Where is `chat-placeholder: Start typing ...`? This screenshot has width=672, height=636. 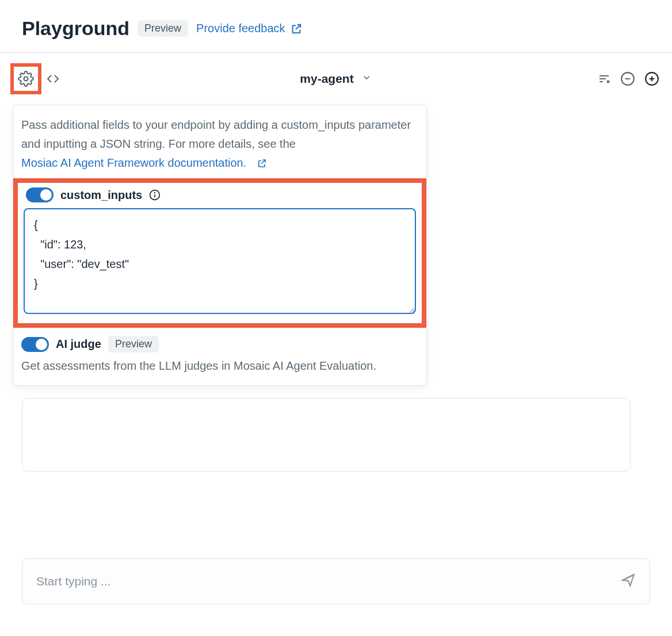
chat-placeholder: Start typing ... is located at coordinates (329, 581).